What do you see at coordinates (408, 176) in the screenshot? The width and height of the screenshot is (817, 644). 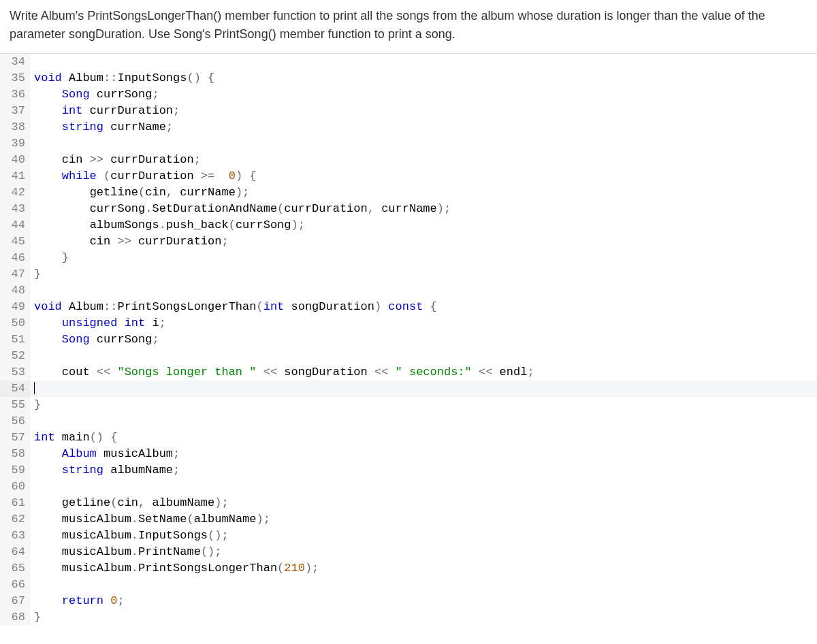 I see `code-line: 41 while (currDuration >= 0) {` at bounding box center [408, 176].